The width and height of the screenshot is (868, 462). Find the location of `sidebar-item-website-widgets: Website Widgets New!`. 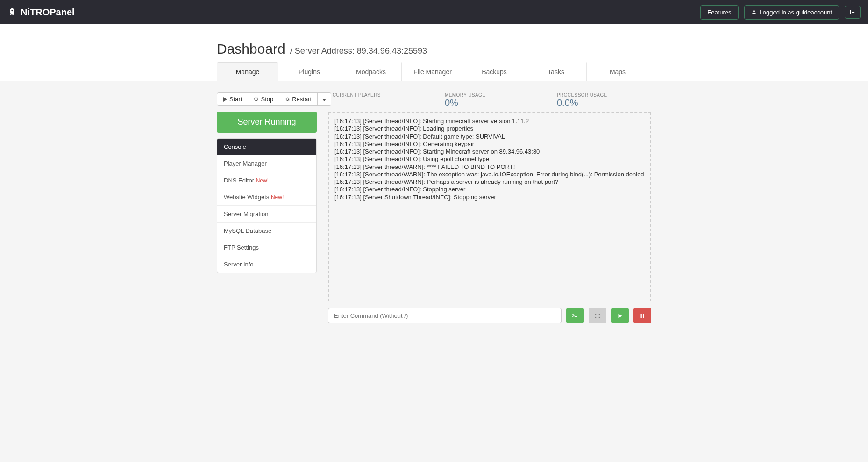

sidebar-item-website-widgets: Website Widgets New! is located at coordinates (267, 197).